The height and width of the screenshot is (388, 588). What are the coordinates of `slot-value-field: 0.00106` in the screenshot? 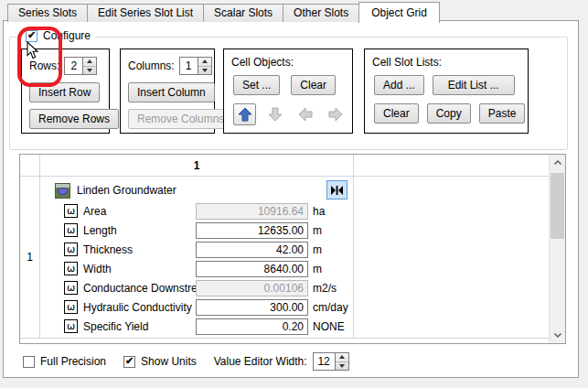 It's located at (252, 288).